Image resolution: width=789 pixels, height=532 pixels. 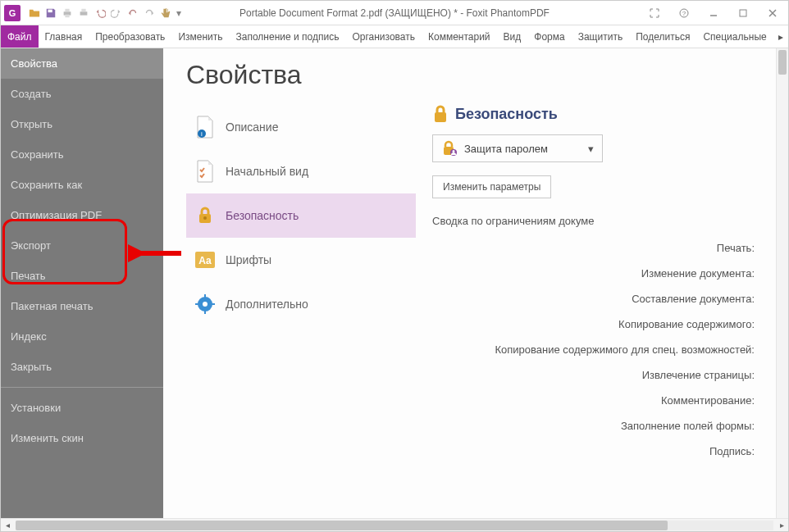 I want to click on redo-icon, so click(x=116, y=13).